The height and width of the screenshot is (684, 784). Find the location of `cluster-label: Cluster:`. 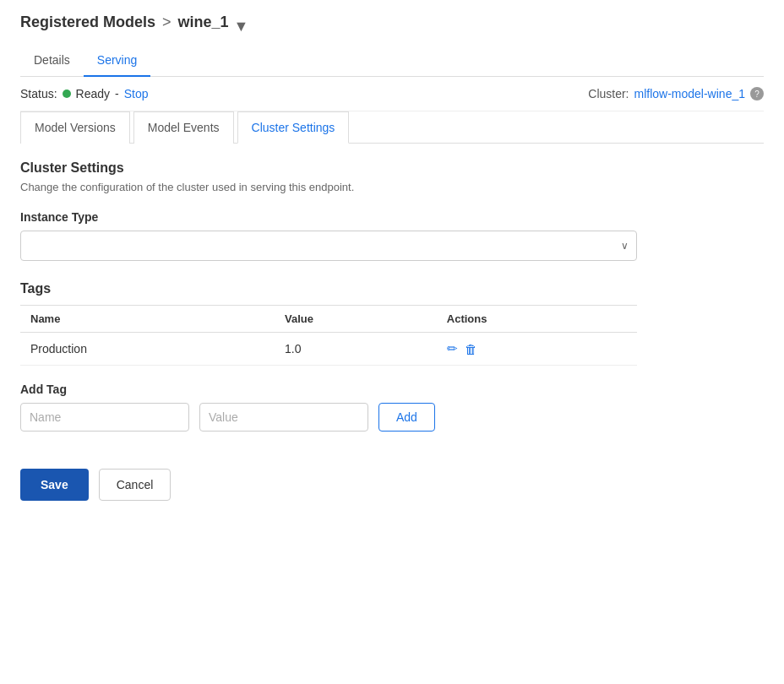

cluster-label: Cluster: is located at coordinates (608, 94).